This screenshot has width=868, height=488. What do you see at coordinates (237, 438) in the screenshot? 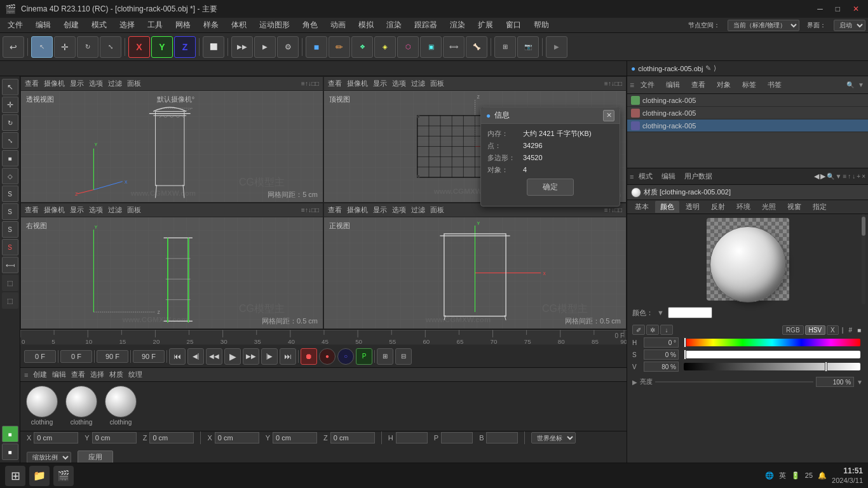
I see `rot-x-input` at bounding box center [237, 438].